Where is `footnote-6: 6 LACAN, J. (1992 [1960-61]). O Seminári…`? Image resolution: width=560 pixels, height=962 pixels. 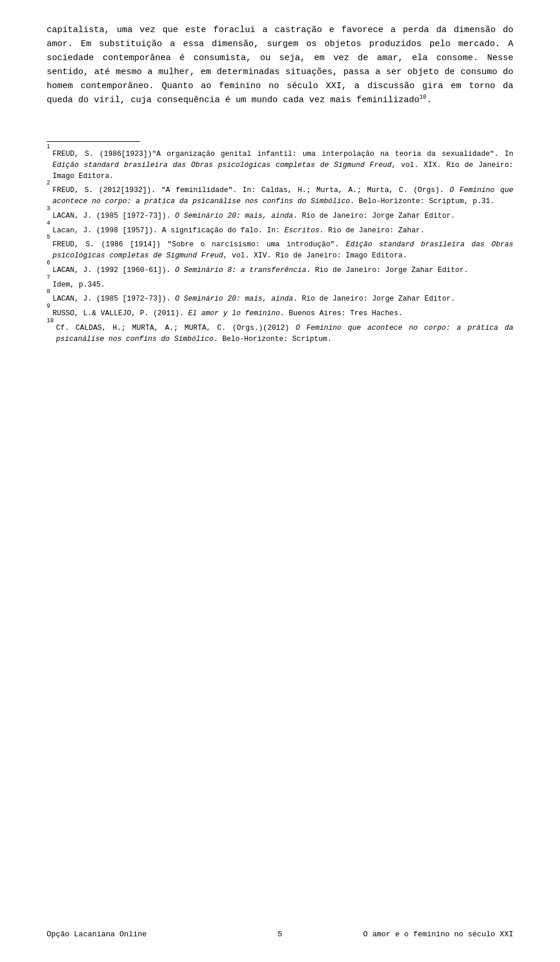 footnote-6: 6 LACAN, J. (1992 [1960-61]). O Seminári… is located at coordinates (280, 271).